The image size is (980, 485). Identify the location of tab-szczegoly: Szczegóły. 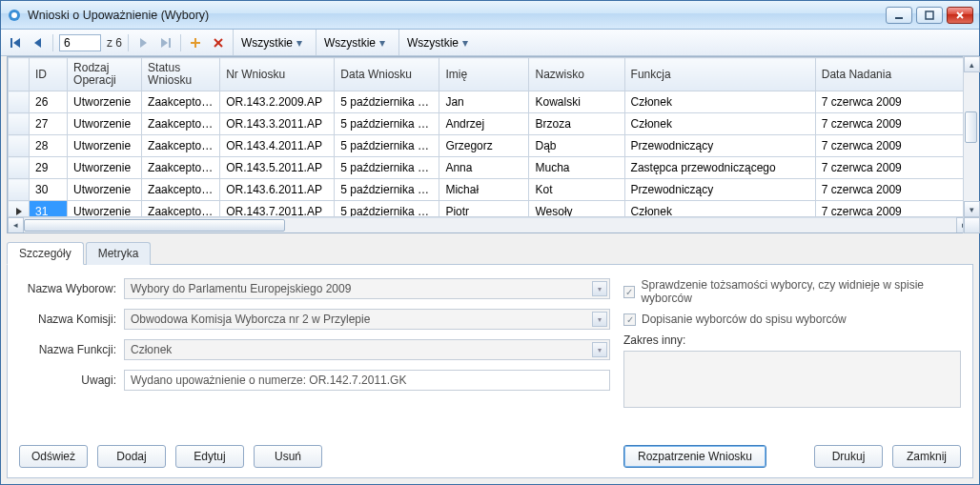
(46, 253).